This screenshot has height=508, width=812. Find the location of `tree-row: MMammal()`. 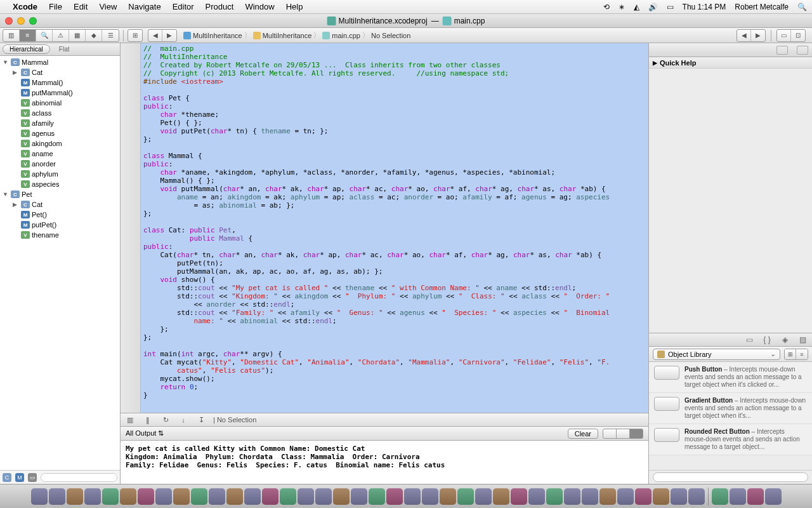

tree-row: MMammal() is located at coordinates (60, 83).